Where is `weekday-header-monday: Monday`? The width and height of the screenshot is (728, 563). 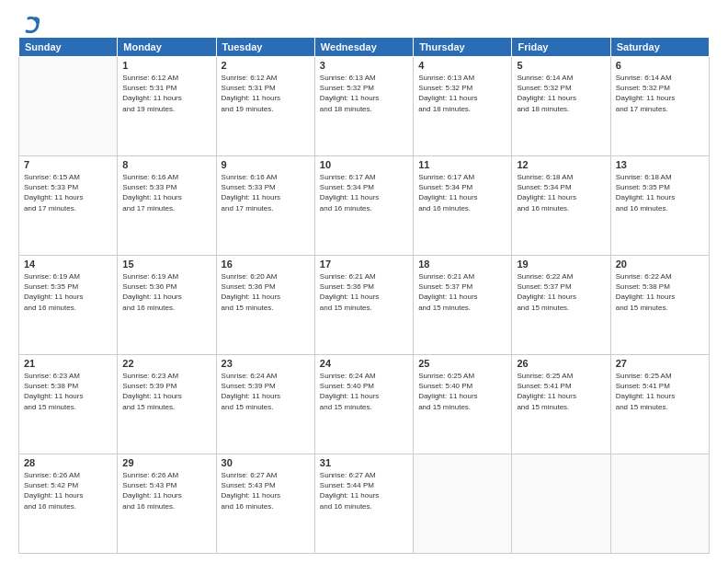 weekday-header-monday: Monday is located at coordinates (167, 48).